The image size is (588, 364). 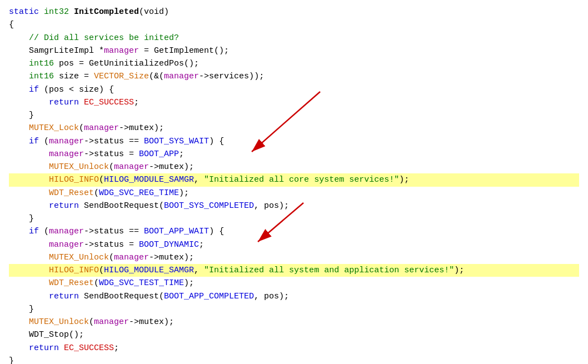 What do you see at coordinates (11, 24) in the screenshot?
I see `code-token: {` at bounding box center [11, 24].